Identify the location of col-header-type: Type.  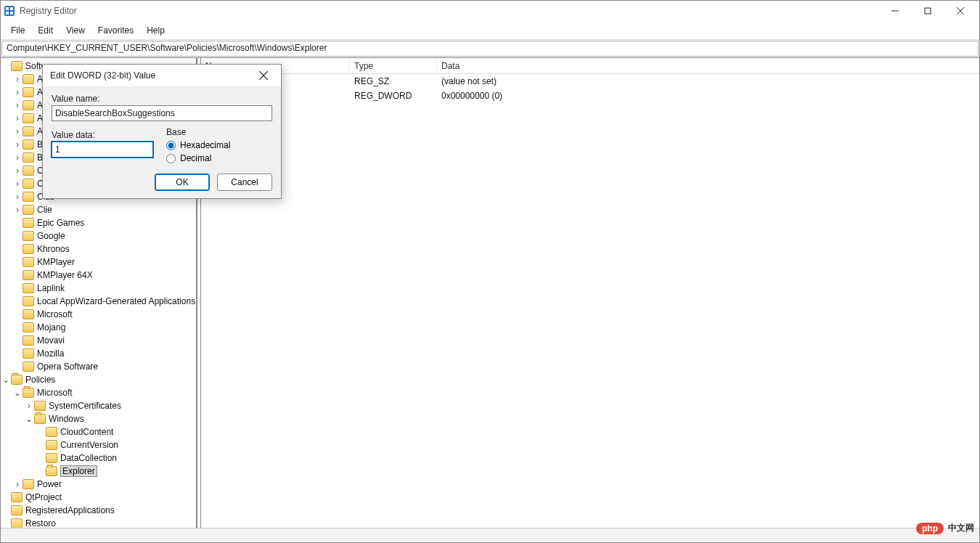
(393, 65).